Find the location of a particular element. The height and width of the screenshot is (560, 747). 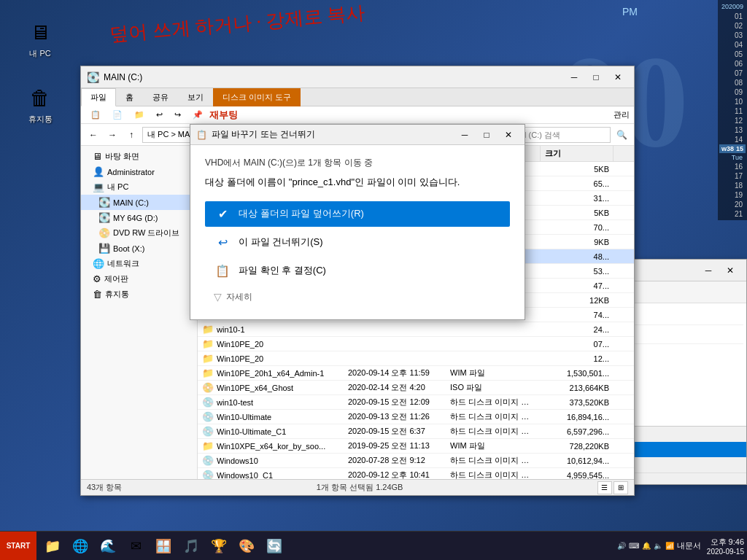

dialog-minimize: ─ is located at coordinates (465, 135).